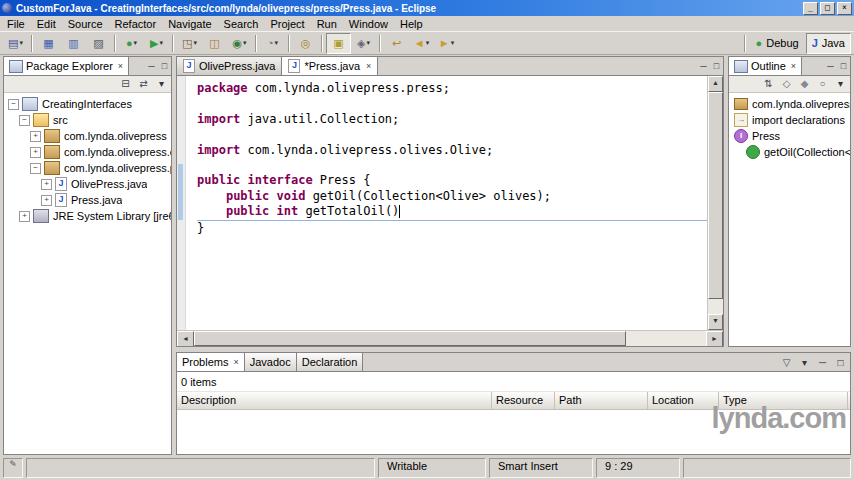 The width and height of the screenshot is (854, 480). Describe the element at coordinates (230, 66) in the screenshot. I see `tab-olivepress-java: JOlivePress.java` at that location.